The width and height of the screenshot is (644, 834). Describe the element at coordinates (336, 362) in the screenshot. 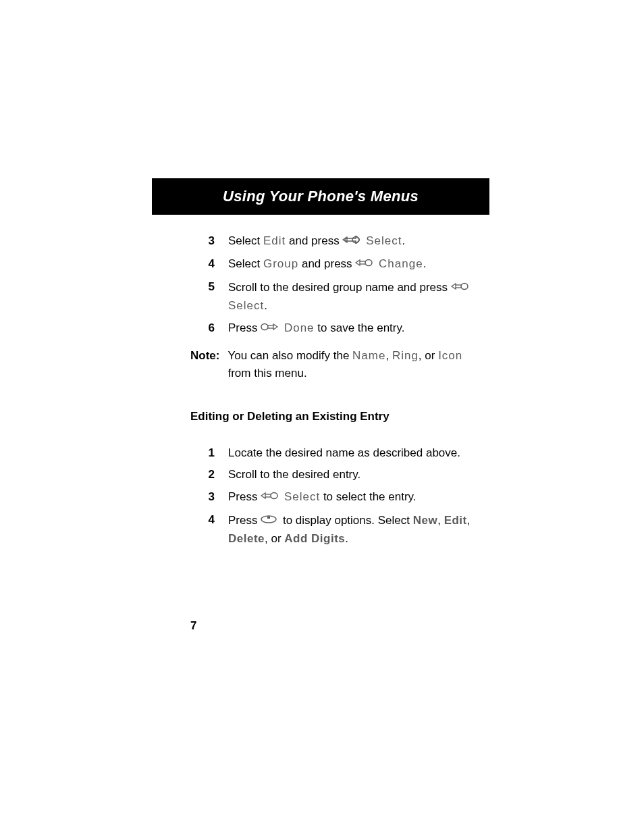

I see `note: Note: You can also modify the Name, Ring…` at that location.